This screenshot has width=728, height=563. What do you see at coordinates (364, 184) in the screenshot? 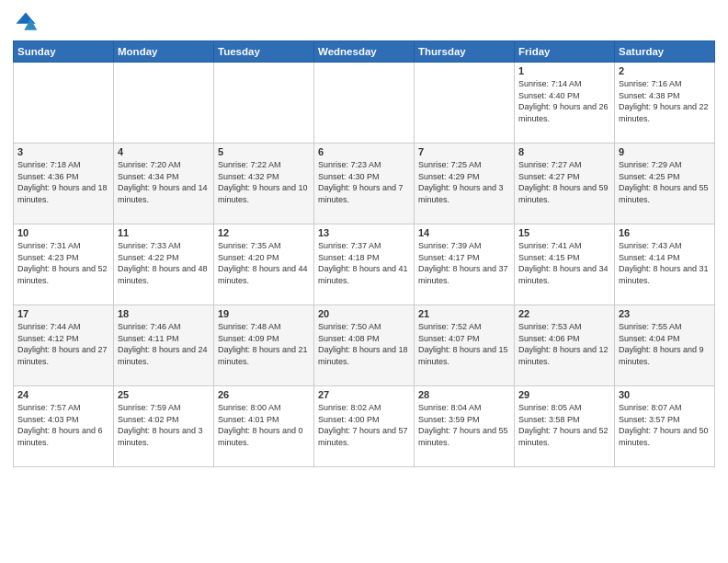
I see `calendar-row-1: 3Sunrise: 7:18 AM Sunset: 4:36 PM Daylig…` at bounding box center [364, 184].